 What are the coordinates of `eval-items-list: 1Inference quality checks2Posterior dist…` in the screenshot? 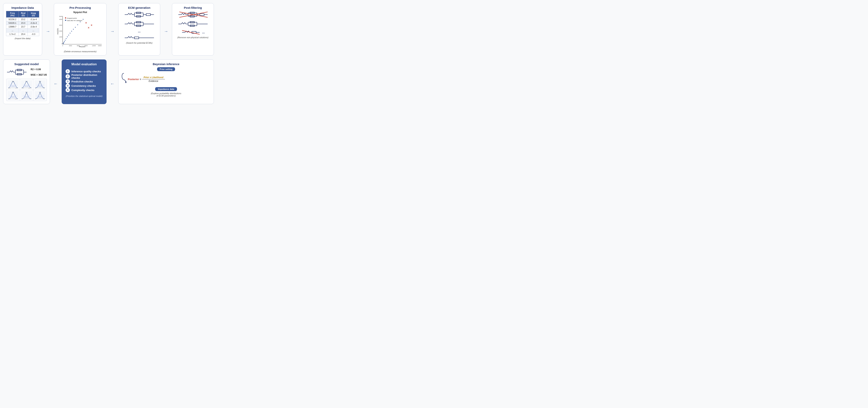 It's located at (84, 81).